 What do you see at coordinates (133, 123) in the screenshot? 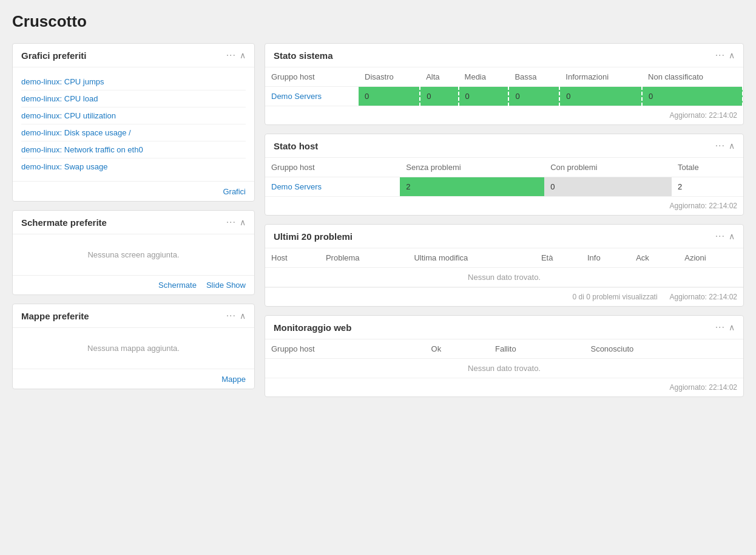
I see `grafici-card: Grafici preferiti ··· ∧ demo-linux: CPU …` at bounding box center [133, 123].